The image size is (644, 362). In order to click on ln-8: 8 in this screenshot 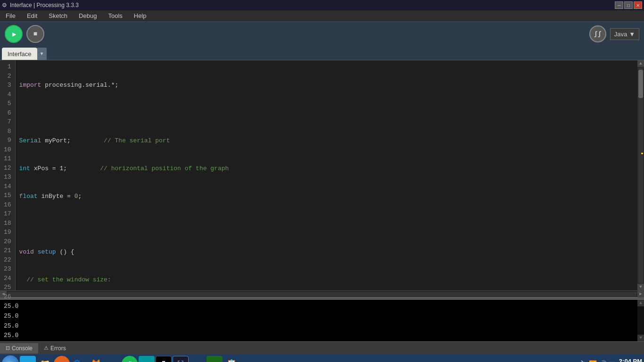, I will do `click(8, 132)`.